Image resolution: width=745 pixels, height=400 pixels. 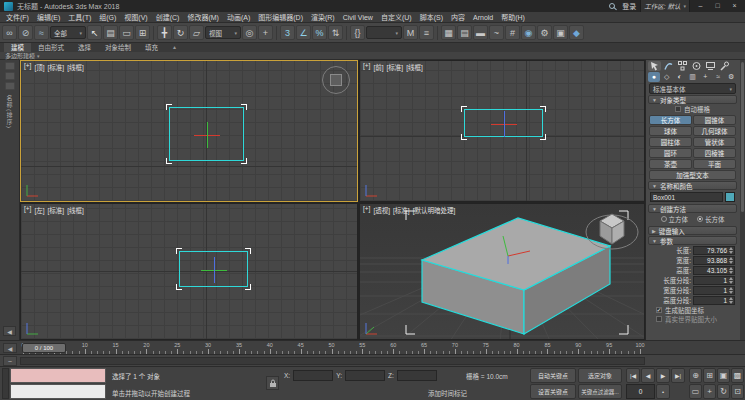 I want to click on maxscript-listener-field, so click(x=58, y=392).